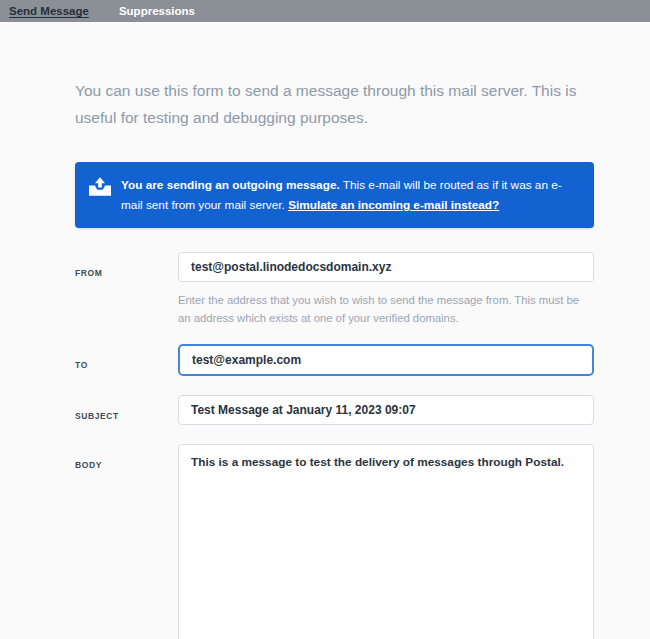 This screenshot has height=639, width=650. Describe the element at coordinates (49, 11) in the screenshot. I see `tab-send-message: Send Message` at that location.